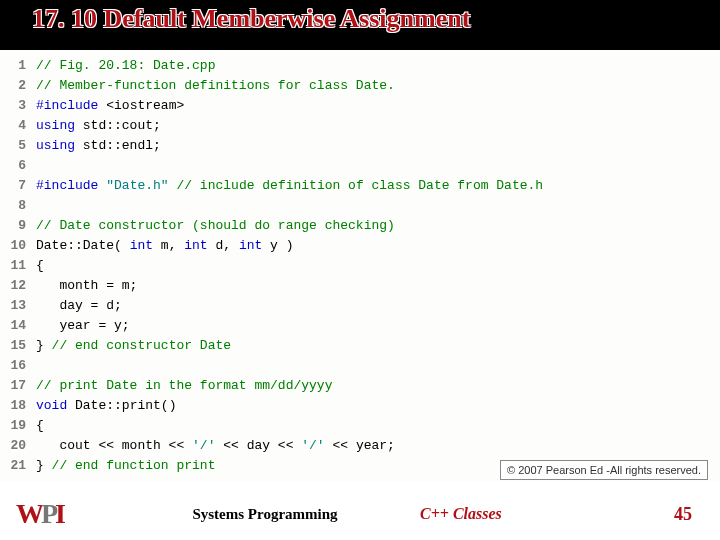  I want to click on code-line: 7#include "Date.h" // include definition…, so click(272, 186).